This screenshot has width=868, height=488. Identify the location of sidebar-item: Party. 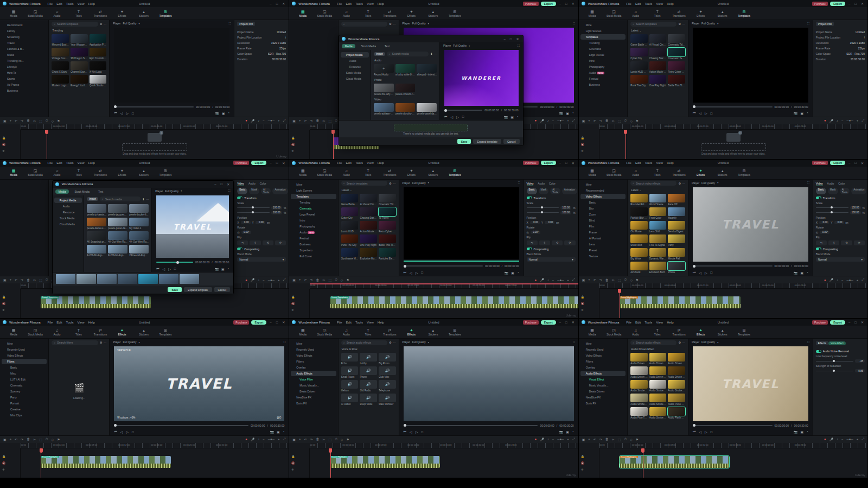
(24, 397).